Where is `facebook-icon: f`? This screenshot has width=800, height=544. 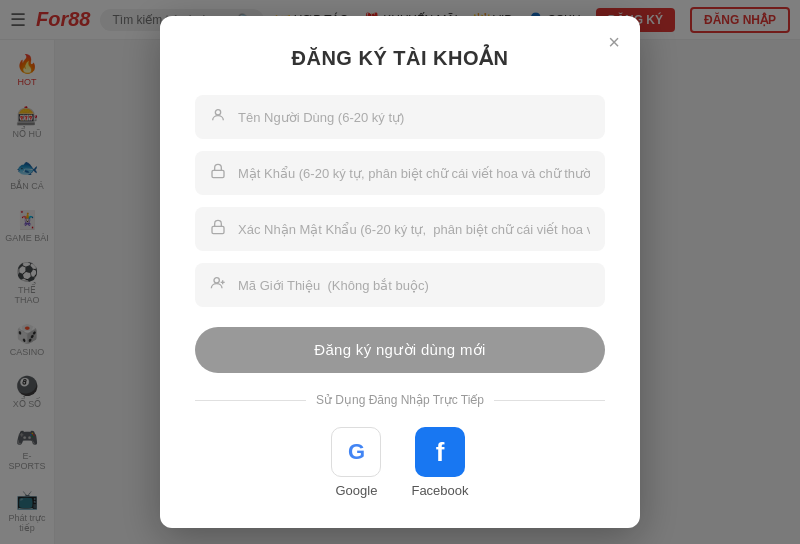 facebook-icon: f is located at coordinates (440, 452).